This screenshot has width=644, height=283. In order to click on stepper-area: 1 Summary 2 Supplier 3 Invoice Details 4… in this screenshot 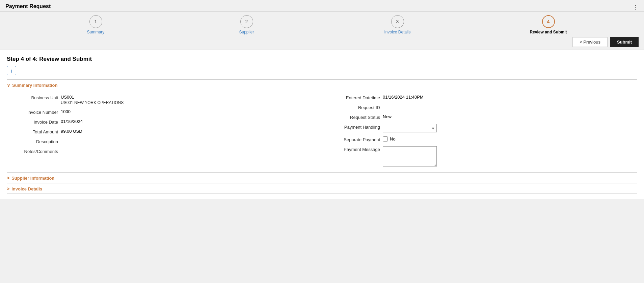, I will do `click(322, 31)`.